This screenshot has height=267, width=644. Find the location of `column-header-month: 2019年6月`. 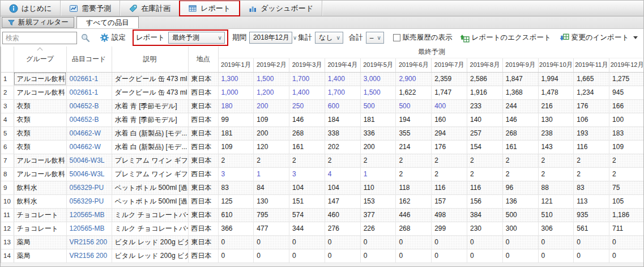

column-header-month: 2019年6月 is located at coordinates (413, 65).